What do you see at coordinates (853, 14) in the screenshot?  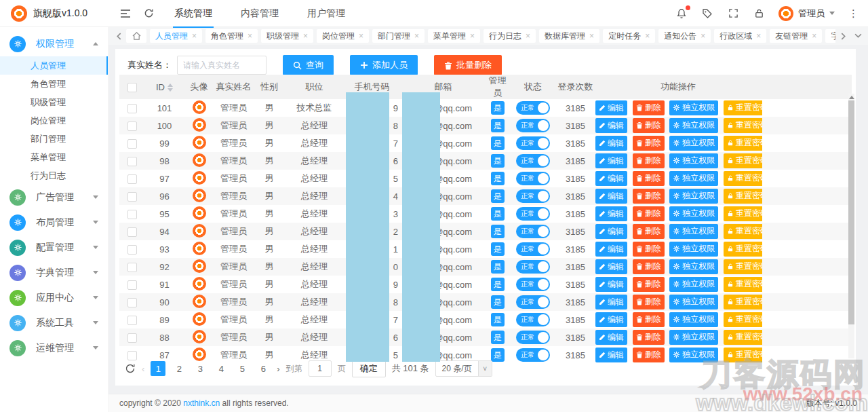 I see `more-menu-icon: ⋮` at bounding box center [853, 14].